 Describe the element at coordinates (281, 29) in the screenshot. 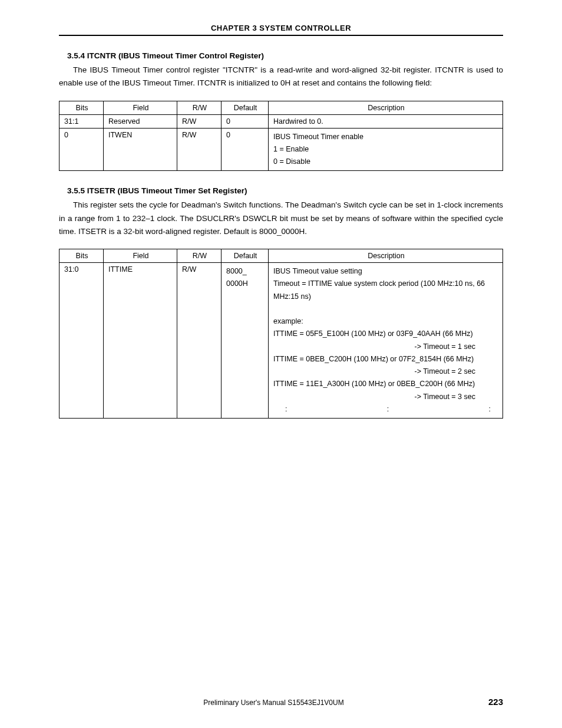

I see `chapter-header: CHAPTER 3 SYSTEM CONTROLLER` at that location.